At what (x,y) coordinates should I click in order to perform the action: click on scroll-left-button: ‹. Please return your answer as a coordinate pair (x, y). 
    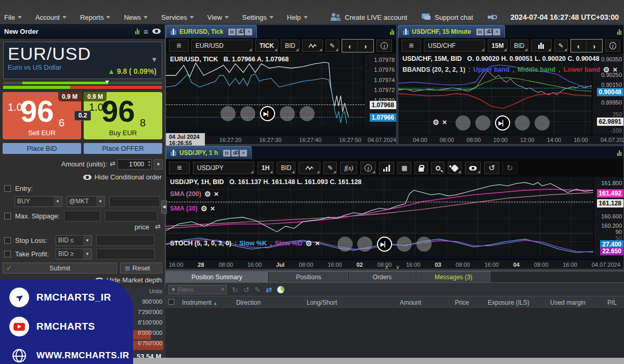
    Looking at the image, I should click on (350, 46).